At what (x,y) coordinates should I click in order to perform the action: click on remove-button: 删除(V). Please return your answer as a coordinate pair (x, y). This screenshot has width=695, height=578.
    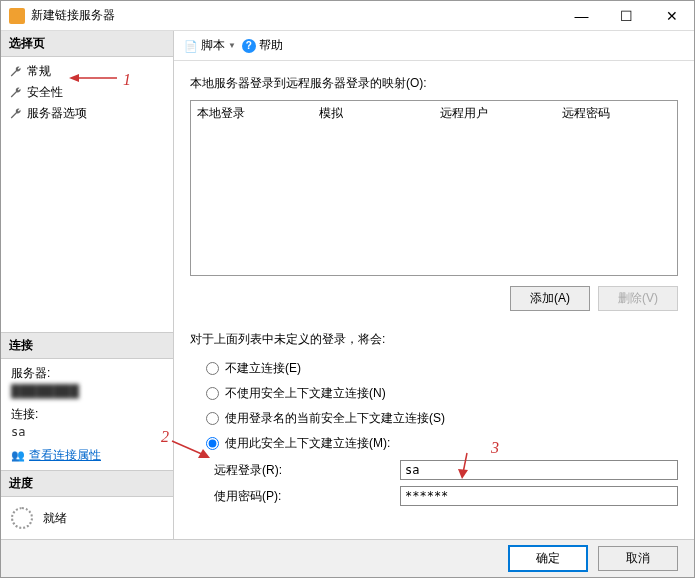
    Looking at the image, I should click on (638, 298).